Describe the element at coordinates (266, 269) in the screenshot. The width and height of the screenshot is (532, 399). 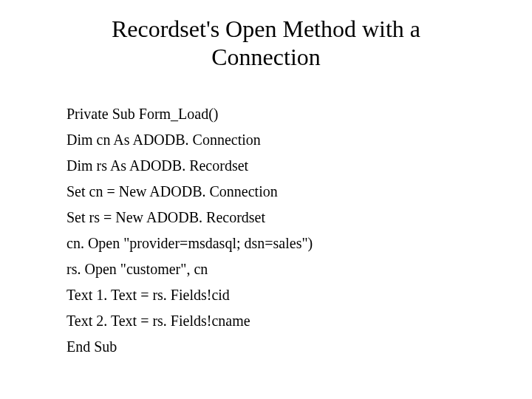
I see `code-line: rs. Open "customer", cn` at that location.